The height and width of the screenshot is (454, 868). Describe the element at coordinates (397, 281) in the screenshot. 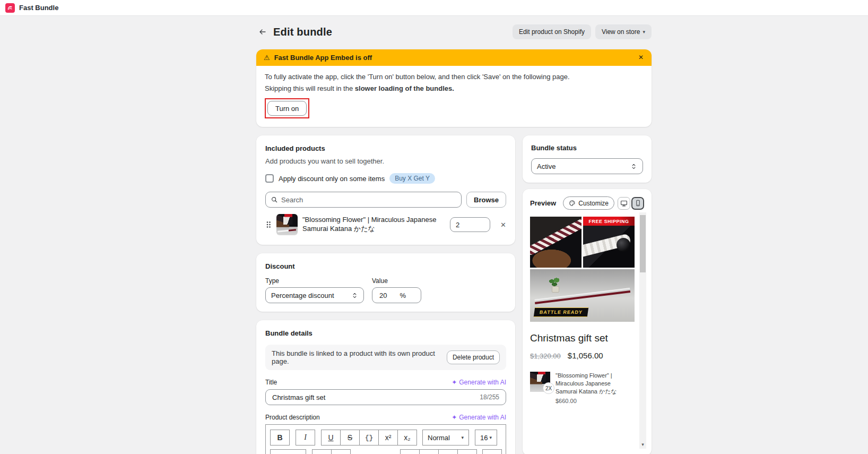

I see `discount-value-label: Value` at that location.